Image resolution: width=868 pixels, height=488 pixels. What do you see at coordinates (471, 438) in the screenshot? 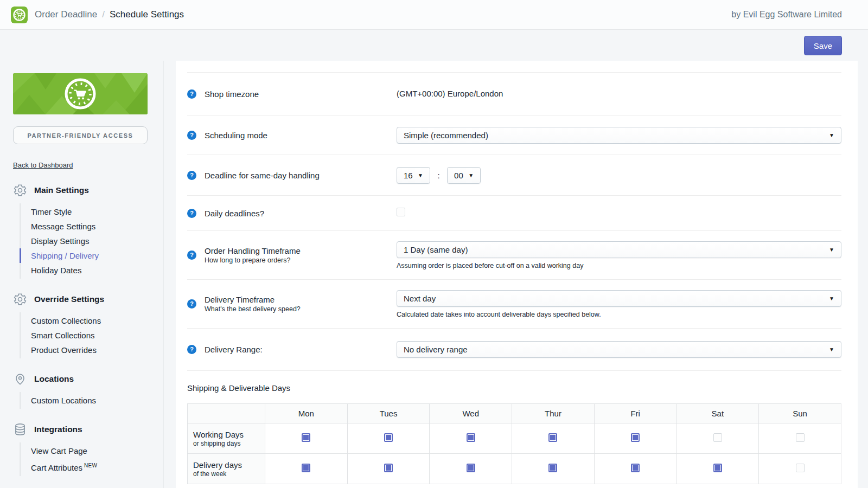
I see `working-wed-checkbox` at bounding box center [471, 438].